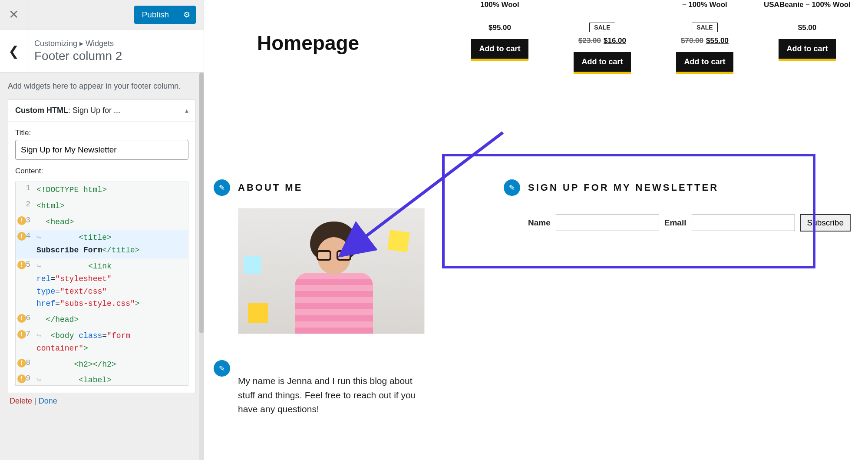 The height and width of the screenshot is (460, 868). What do you see at coordinates (308, 43) in the screenshot?
I see `page-title: Homepage` at bounding box center [308, 43].